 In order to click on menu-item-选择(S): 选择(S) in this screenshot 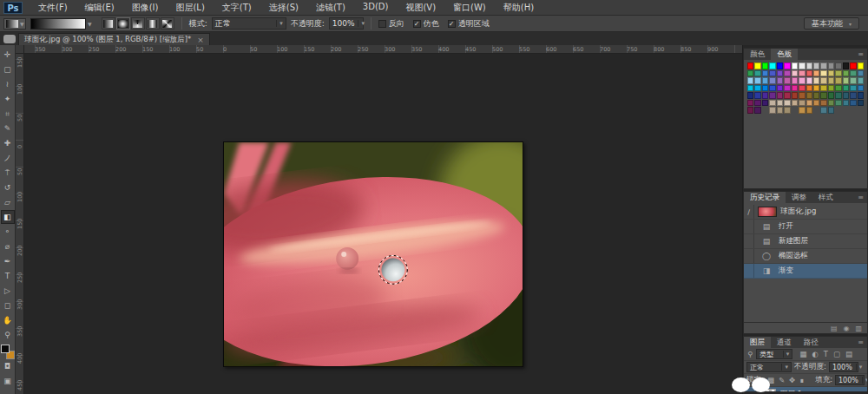, I will do `click(284, 8)`.